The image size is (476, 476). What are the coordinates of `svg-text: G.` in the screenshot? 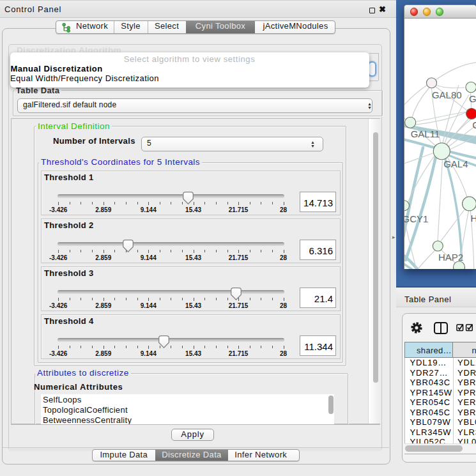 It's located at (472, 98).